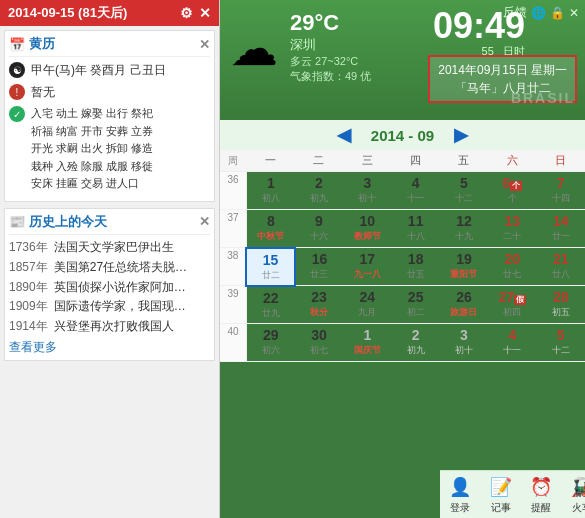 This screenshot has height=518, width=585. What do you see at coordinates (330, 23) in the screenshot?
I see `temperature: 29°C` at bounding box center [330, 23].